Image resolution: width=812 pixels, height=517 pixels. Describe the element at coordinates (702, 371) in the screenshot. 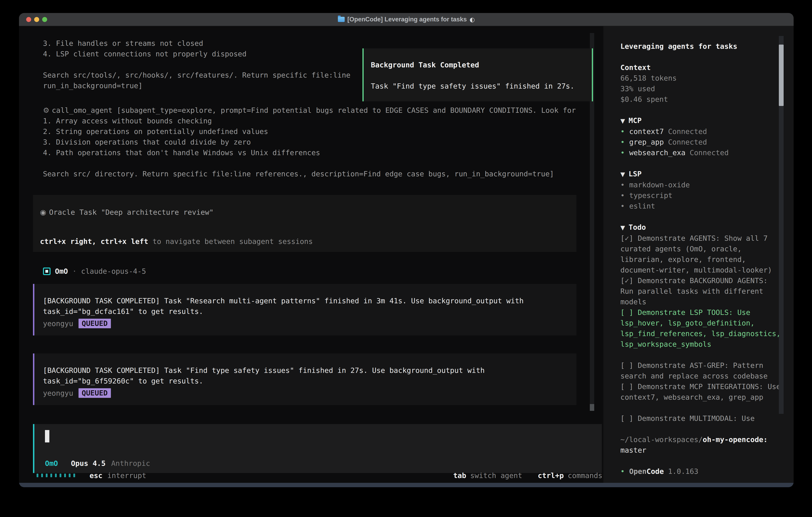

I see `todo-item: [ ] Demonstrate AST-GREP: Pattern search…` at that location.